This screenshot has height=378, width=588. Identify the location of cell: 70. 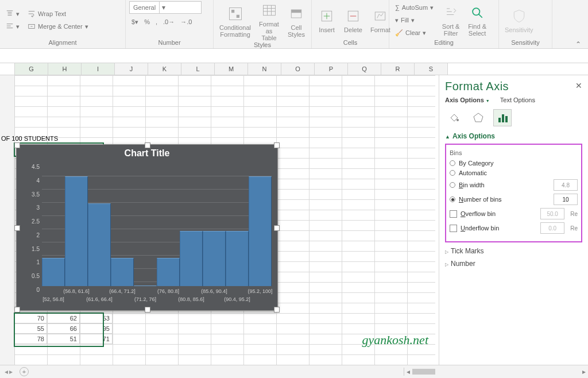
(31, 318).